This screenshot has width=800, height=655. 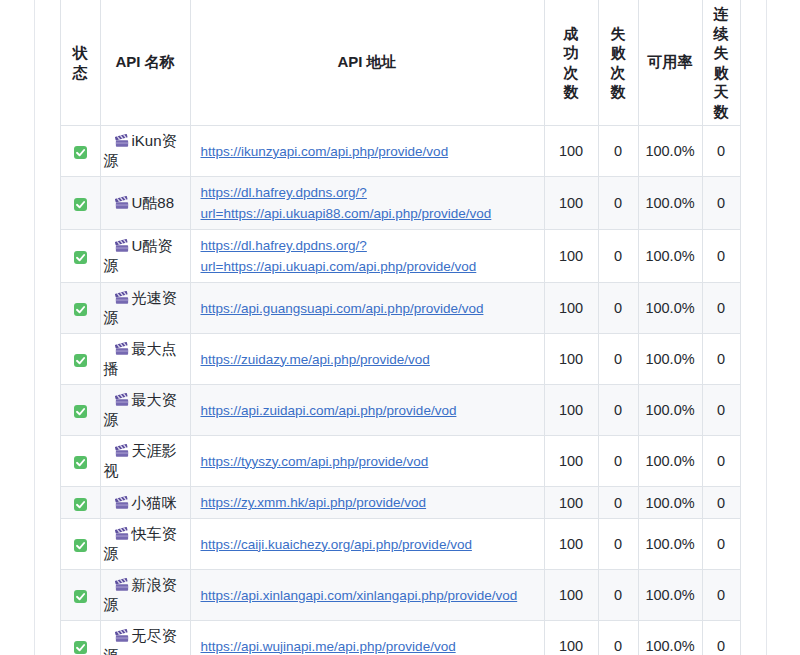 I want to click on api-url-cell: https://api.wujinapi.me/api.php/provide/…, so click(x=367, y=638).